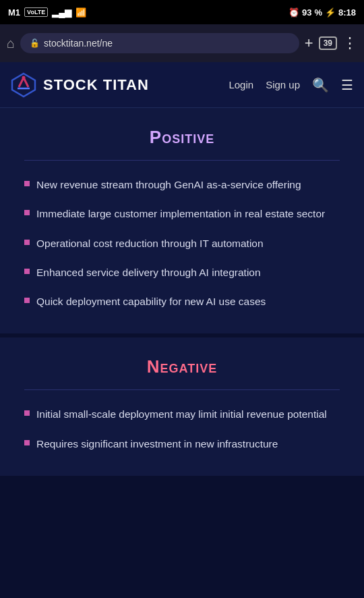 This screenshot has width=364, height=598. What do you see at coordinates (148, 273) in the screenshot?
I see `positive-item-4: Enhanced service delivery through AI int…` at bounding box center [148, 273].